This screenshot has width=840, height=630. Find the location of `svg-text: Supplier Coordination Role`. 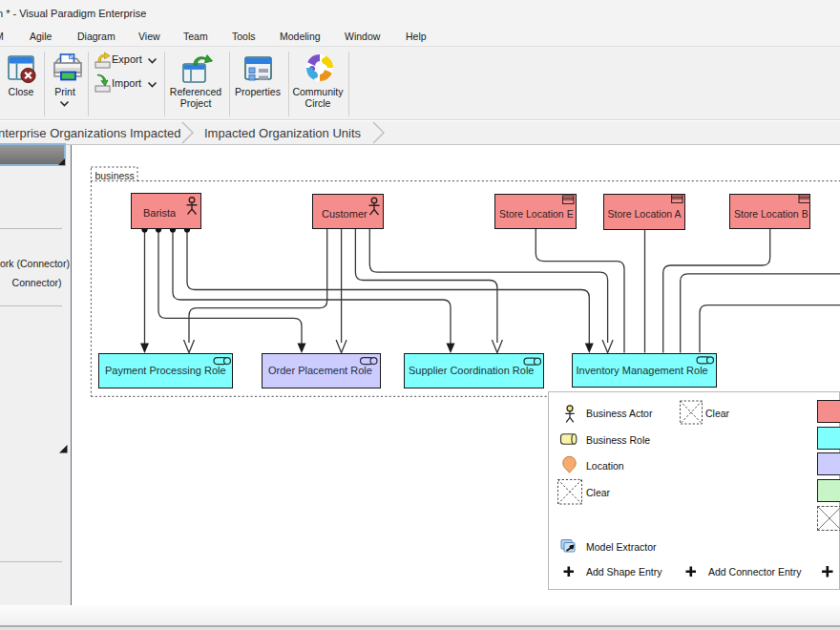

svg-text: Supplier Coordination Role is located at coordinates (472, 370).